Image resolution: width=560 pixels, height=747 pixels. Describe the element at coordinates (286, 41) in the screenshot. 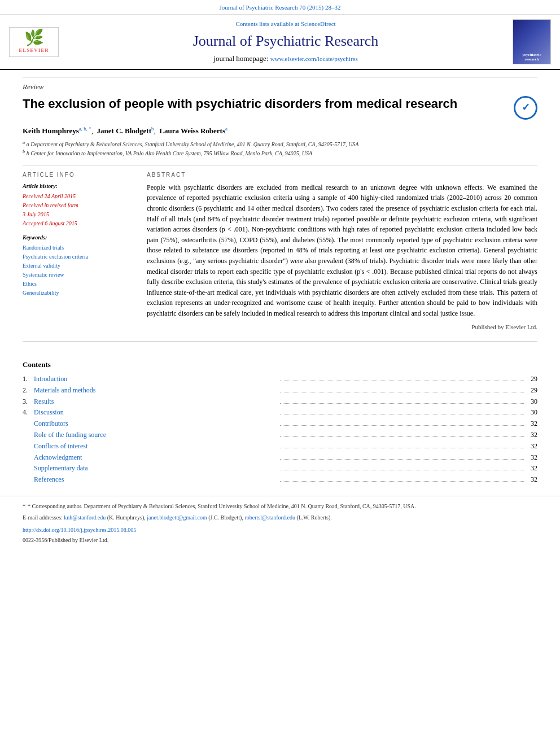

I see `journal-title: Journal of Psychiatric Research` at that location.